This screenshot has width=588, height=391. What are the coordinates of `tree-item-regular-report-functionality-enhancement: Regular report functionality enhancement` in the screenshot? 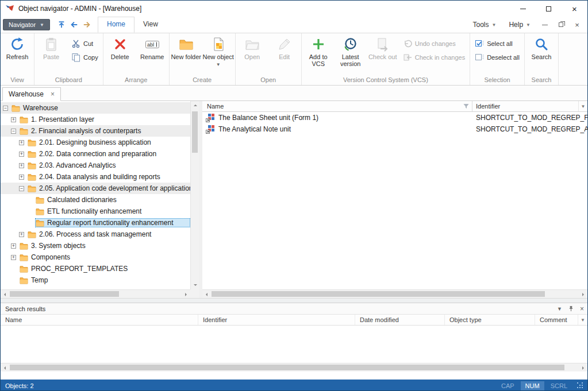 It's located at (95, 223).